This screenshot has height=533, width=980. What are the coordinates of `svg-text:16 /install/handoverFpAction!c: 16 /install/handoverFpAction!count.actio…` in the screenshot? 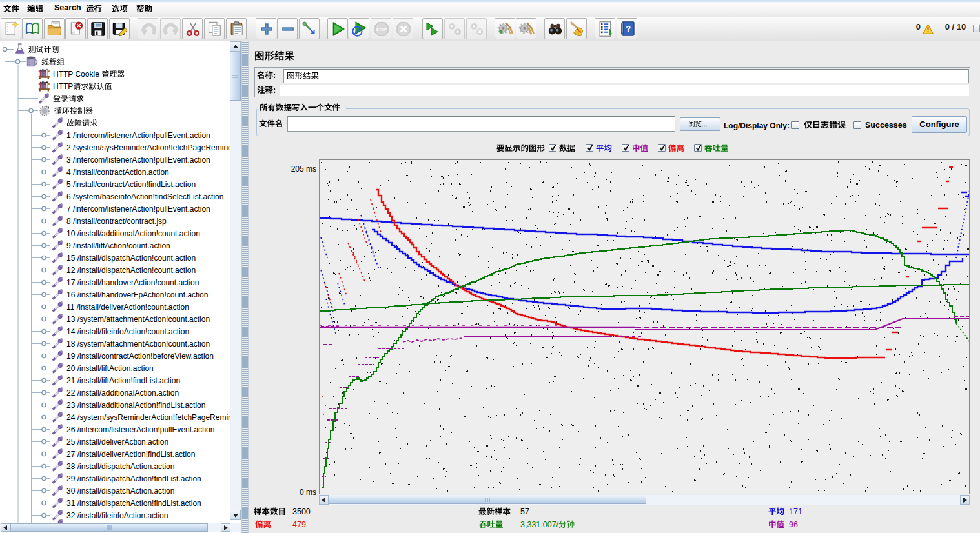 It's located at (137, 295).